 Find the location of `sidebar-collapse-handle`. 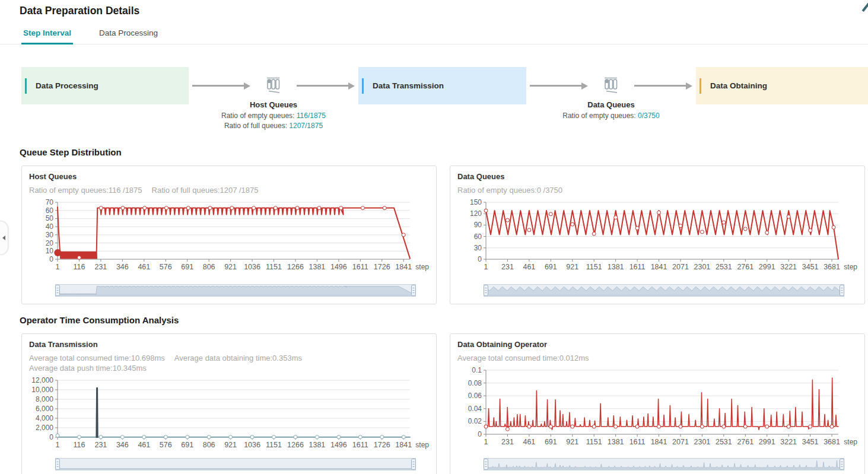

sidebar-collapse-handle is located at coordinates (4, 238).